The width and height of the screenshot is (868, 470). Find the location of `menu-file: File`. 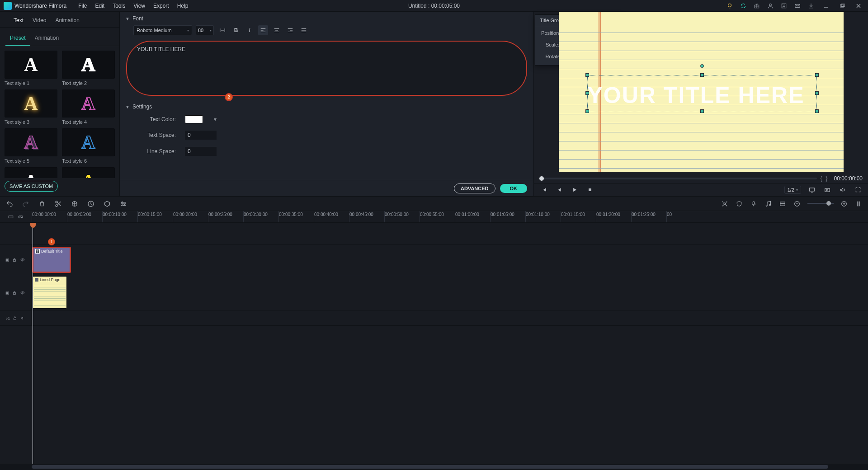

menu-file: File is located at coordinates (82, 6).